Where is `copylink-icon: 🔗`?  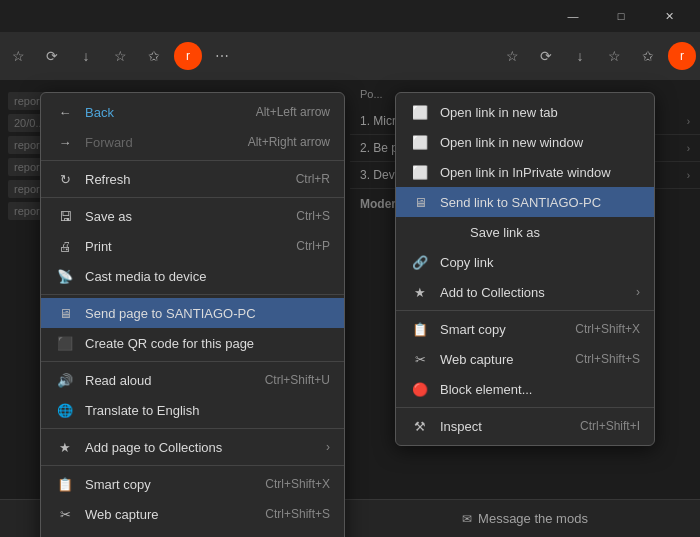 copylink-icon: 🔗 is located at coordinates (420, 262).